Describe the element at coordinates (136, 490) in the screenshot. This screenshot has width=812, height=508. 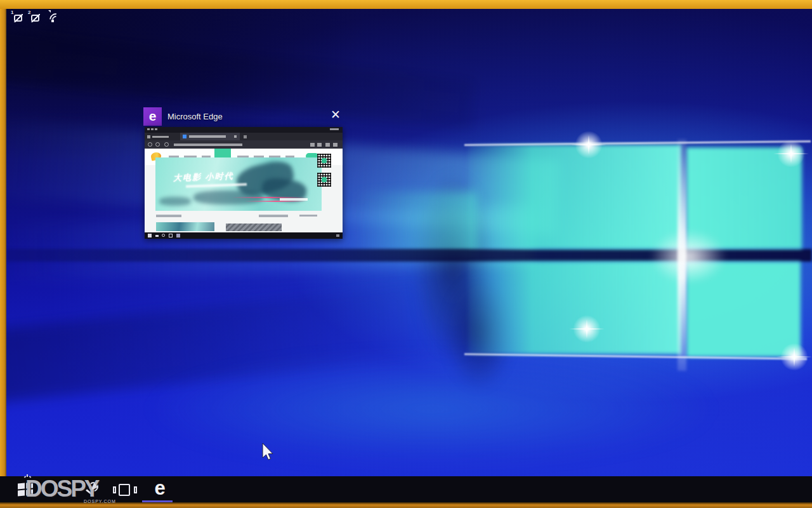
I see `task-view-icon-right` at that location.